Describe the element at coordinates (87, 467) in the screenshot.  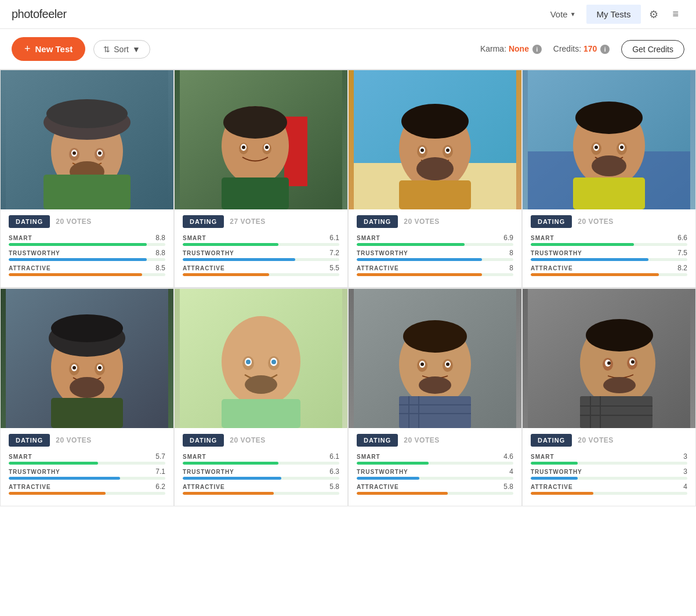
I see `card-stats: DATING 20 VOTES SMART 5.7 TRUSTWORTHY 7.…` at that location.